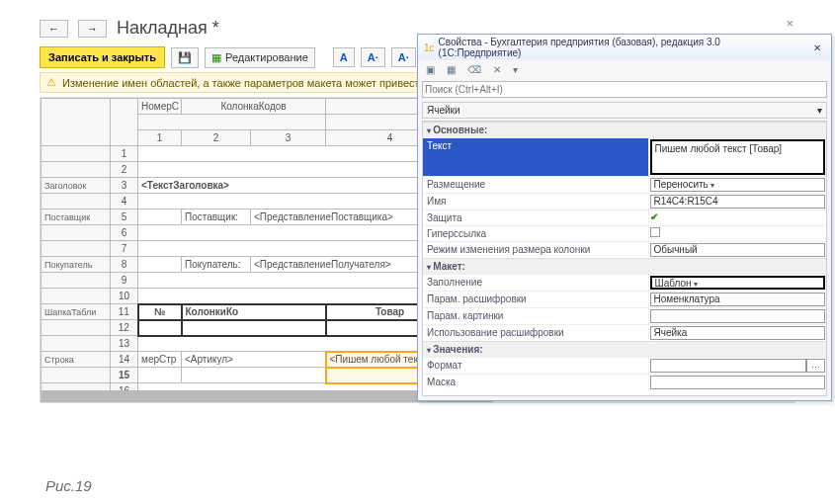 This screenshot has width=835, height=504. I want to click on section-layout: Макет:, so click(625, 266).